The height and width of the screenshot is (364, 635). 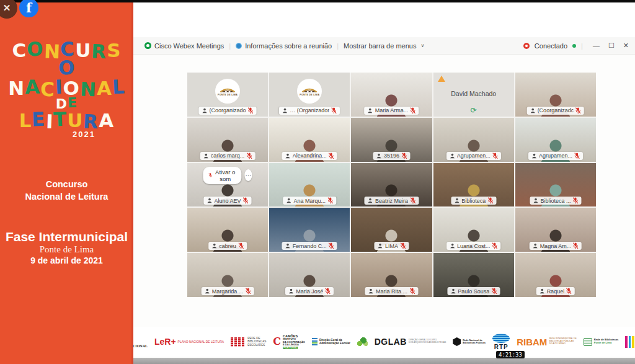 What do you see at coordinates (556, 229) in the screenshot?
I see `participant-tile: Magna Am...` at bounding box center [556, 229].